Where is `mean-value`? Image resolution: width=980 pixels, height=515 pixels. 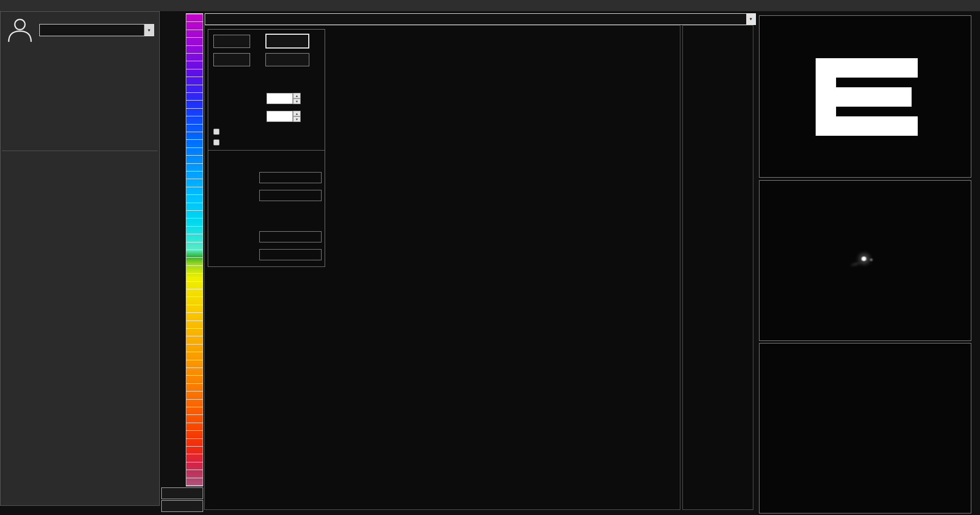
mean-value is located at coordinates (290, 237).